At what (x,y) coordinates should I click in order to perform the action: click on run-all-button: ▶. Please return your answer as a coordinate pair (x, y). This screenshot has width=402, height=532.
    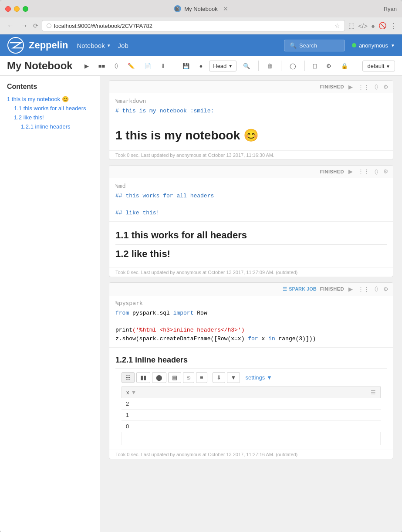
    Looking at the image, I should click on (87, 66).